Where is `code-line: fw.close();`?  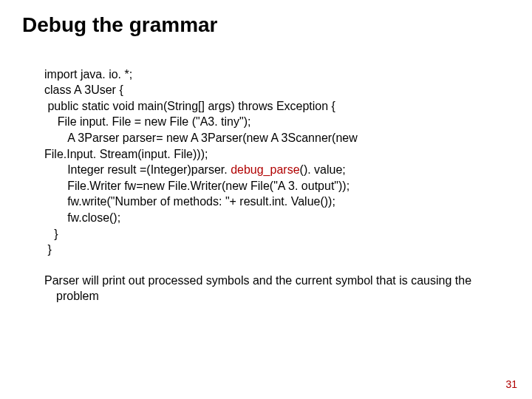
code-line: fw.close(); is located at coordinates (83, 217).